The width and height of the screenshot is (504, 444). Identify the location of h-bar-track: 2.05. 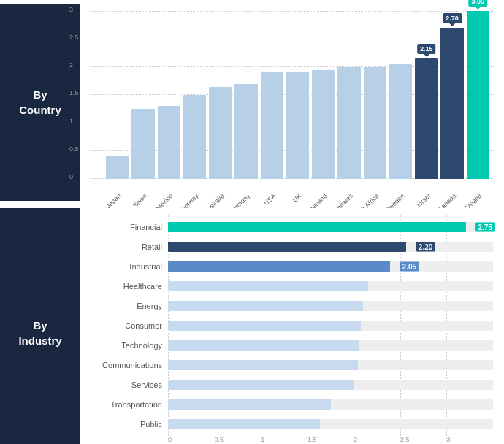
(330, 267).